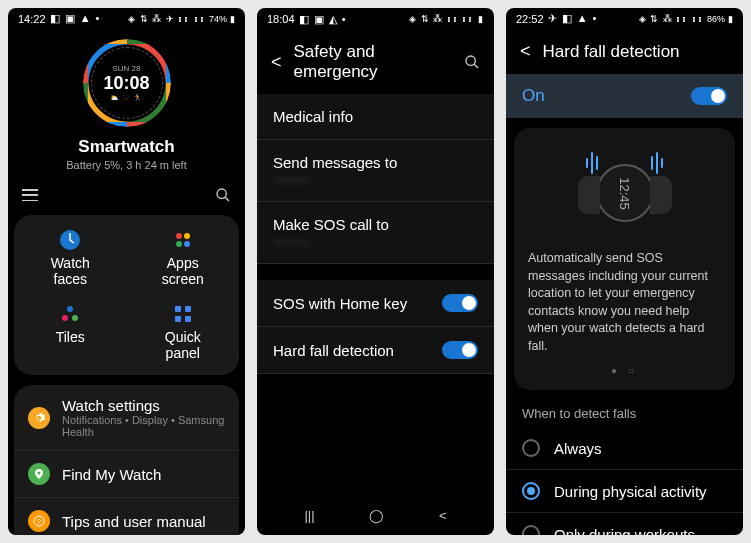  I want to click on status-battery: 74%, so click(218, 19).